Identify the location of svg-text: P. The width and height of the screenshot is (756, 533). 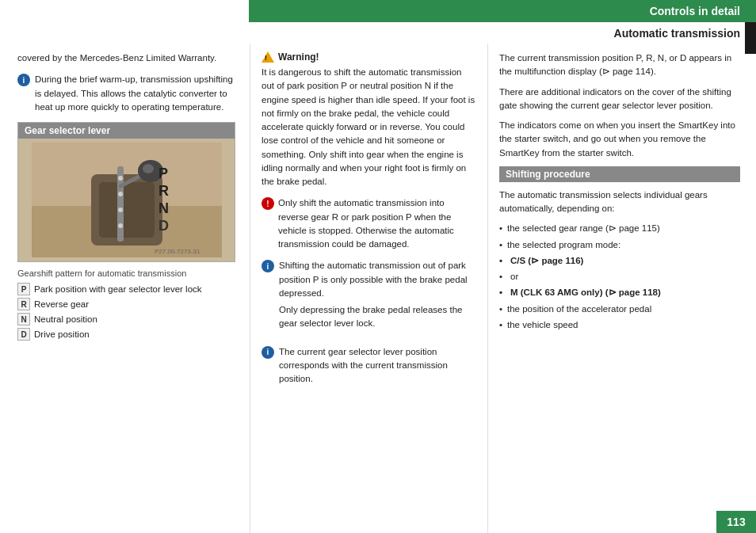
(163, 173).